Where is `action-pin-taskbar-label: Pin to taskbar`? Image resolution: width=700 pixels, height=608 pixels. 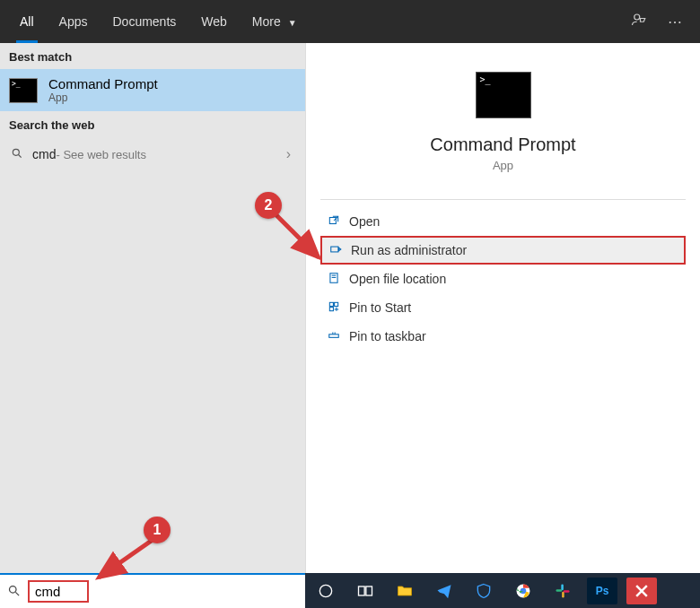
action-pin-taskbar-label: Pin to taskbar is located at coordinates (388, 336).